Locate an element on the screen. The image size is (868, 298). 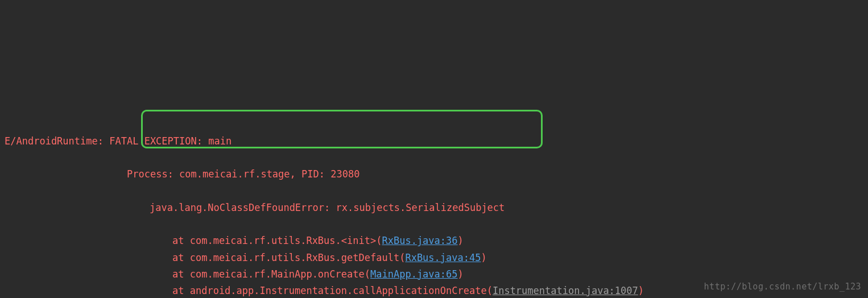
stack-frame: at com.meicai.rf.utils.RxBus.<init>(RxBu… is located at coordinates (434, 241).